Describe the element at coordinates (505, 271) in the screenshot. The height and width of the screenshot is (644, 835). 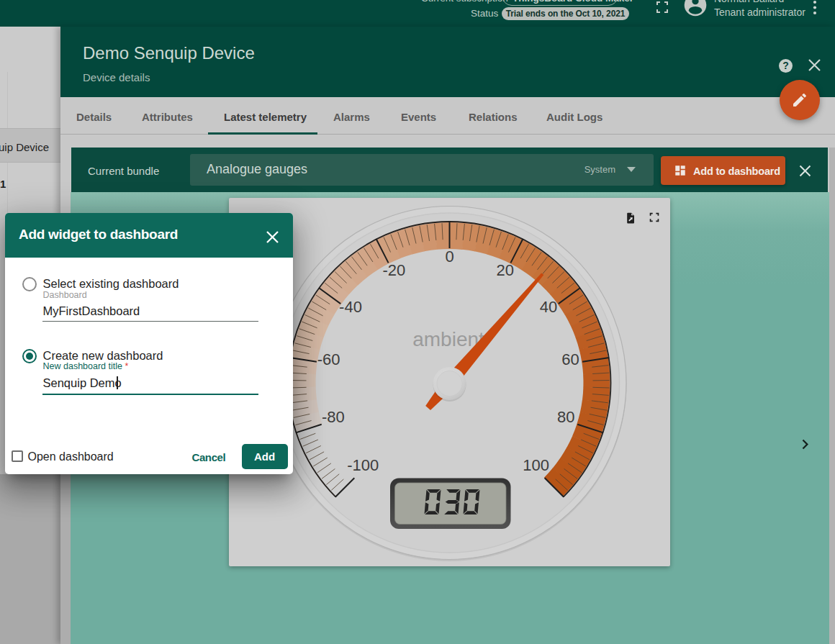
I see `svg-text: 20` at that location.